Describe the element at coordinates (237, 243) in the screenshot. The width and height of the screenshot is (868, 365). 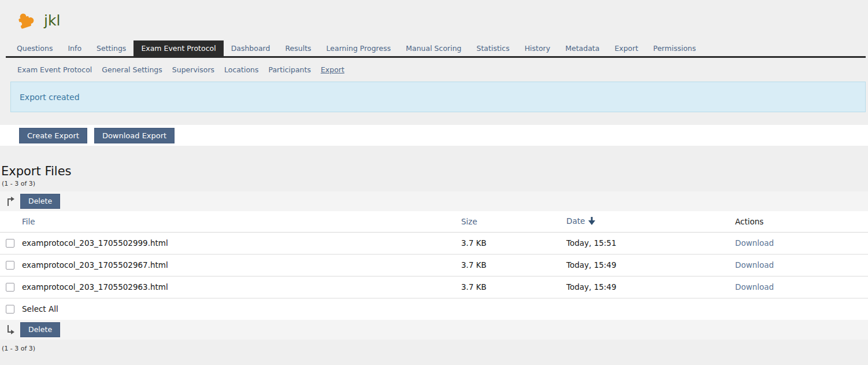
I see `file-name: examprotocol_203_1705502999.html` at that location.